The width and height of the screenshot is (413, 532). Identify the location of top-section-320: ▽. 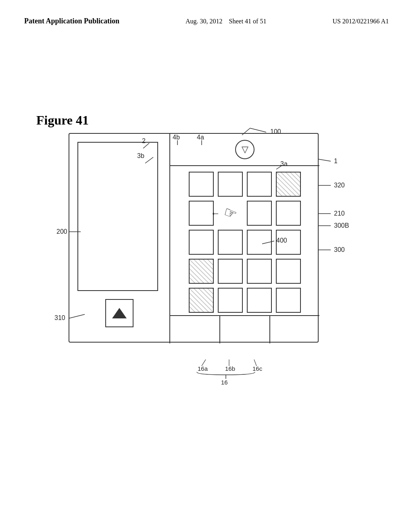
(245, 150).